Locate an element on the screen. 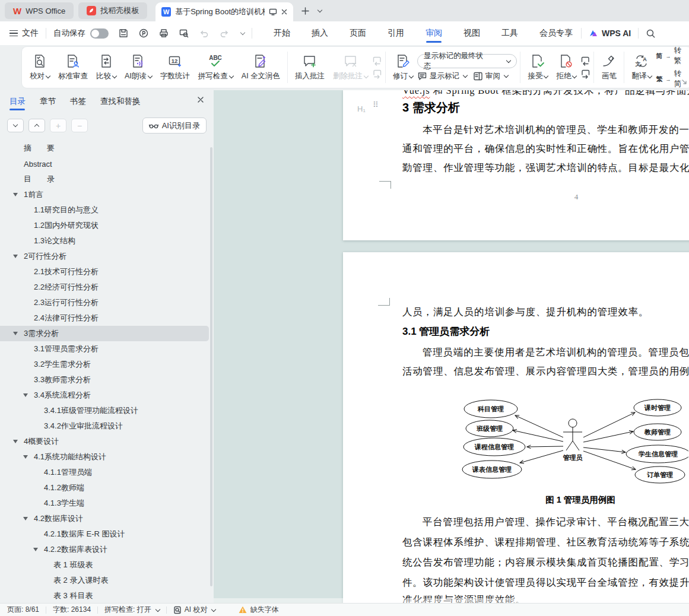  toc-item: 表 3 科目表 is located at coordinates (104, 596).